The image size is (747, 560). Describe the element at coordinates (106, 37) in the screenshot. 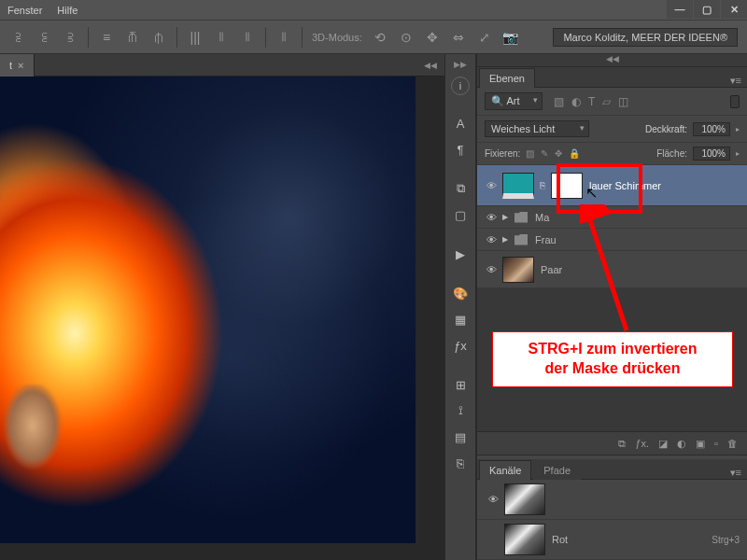

I see `distribute-icon: ≡` at that location.